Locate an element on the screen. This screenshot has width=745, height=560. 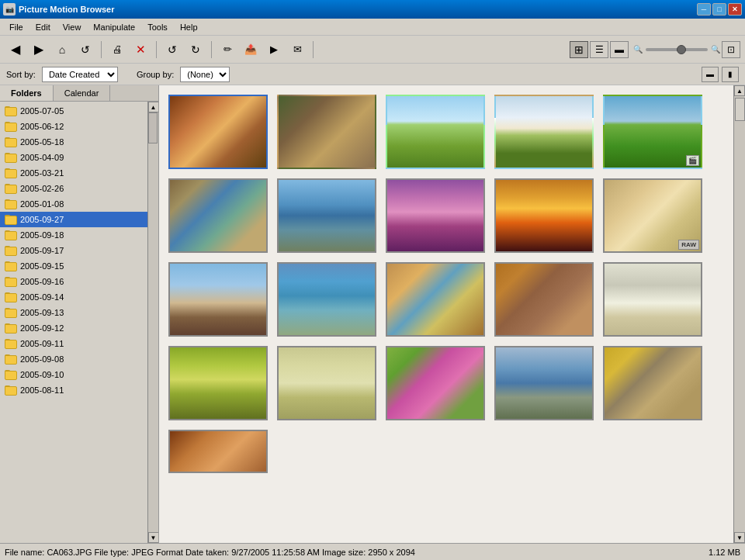
folder-item-2005-08-11: 2005-08-11 is located at coordinates (74, 390).